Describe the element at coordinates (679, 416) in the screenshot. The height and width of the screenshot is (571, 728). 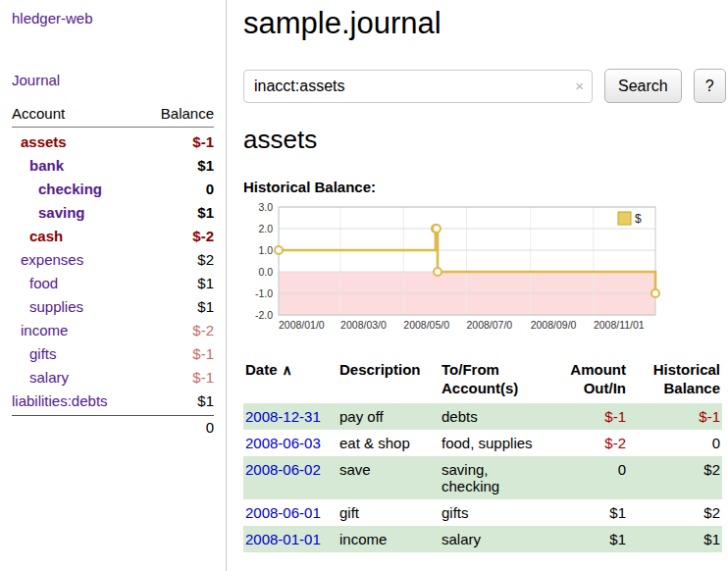
I see `transaction-balance: $-1` at that location.